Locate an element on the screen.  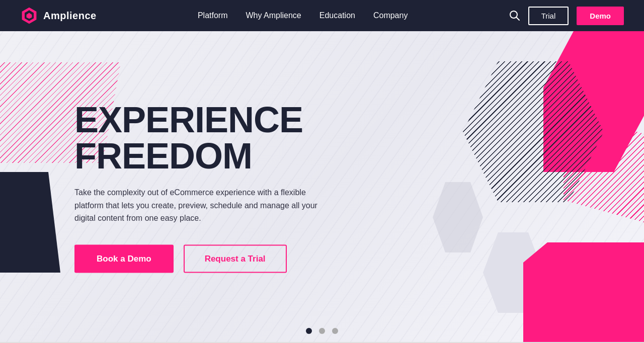
nav-actions: Trial Demo is located at coordinates (567, 16).